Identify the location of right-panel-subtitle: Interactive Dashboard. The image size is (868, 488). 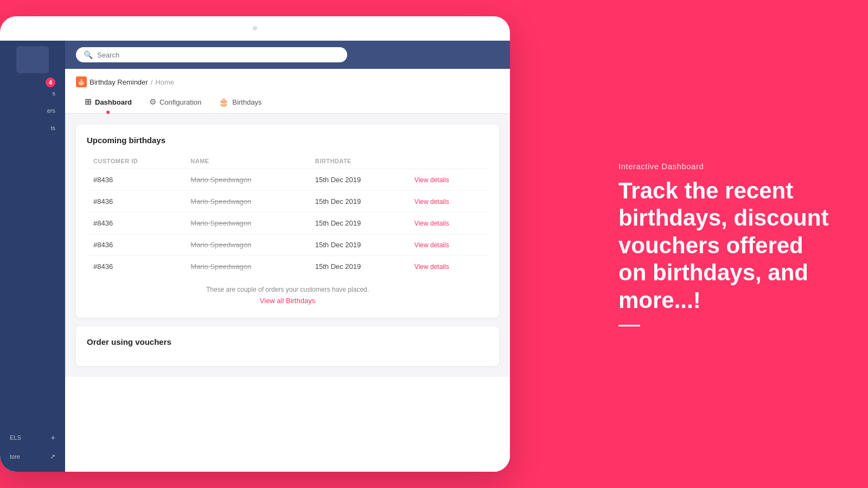
(727, 166).